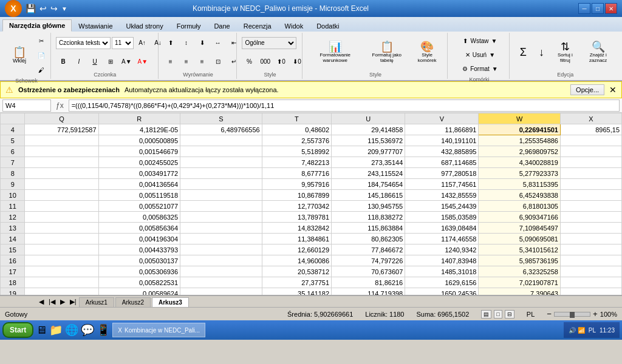 The height and width of the screenshot is (364, 622). Describe the element at coordinates (62, 206) in the screenshot. I see `cell-Q11` at that location.